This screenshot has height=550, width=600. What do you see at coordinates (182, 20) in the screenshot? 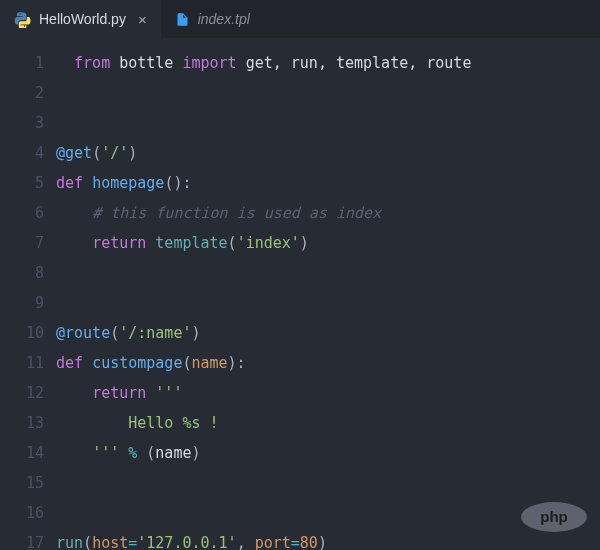
I see `file-icon` at bounding box center [182, 20].